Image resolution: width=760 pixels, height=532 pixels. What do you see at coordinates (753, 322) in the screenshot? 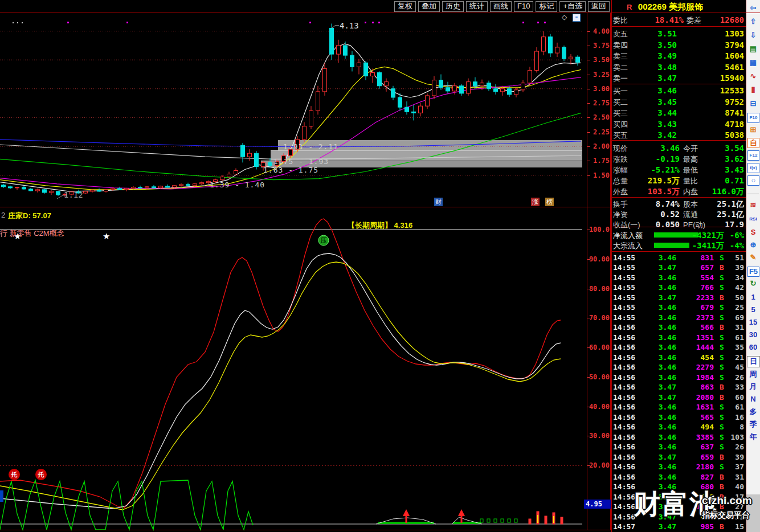
I see `period-15: 15` at bounding box center [753, 322].